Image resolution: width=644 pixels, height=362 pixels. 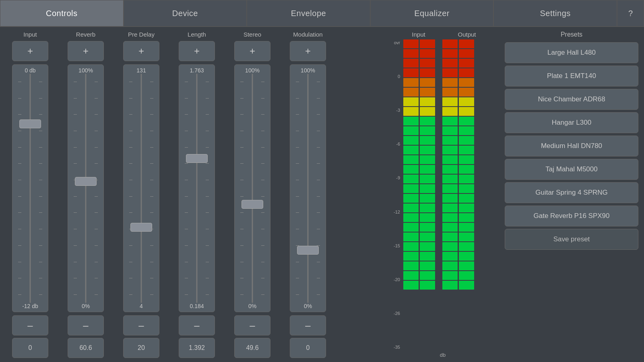 I want to click on reverb-plus-btn: +, so click(x=86, y=51).